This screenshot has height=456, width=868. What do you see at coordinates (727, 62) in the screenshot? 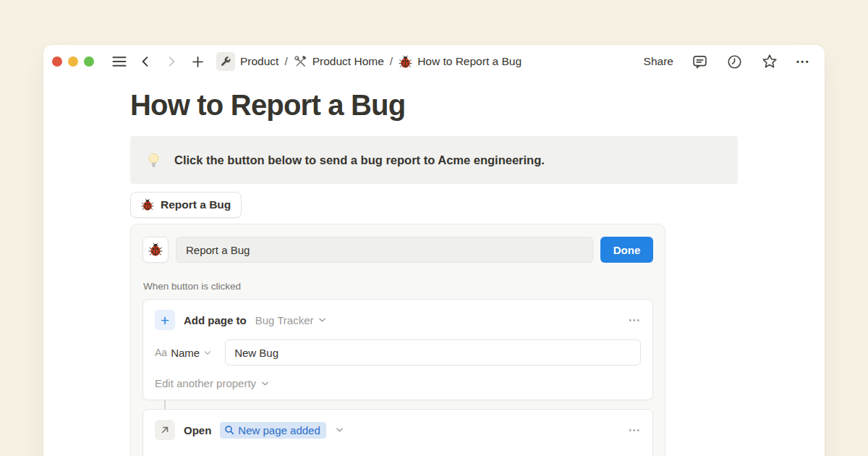
I see `topbar-actions: Share •••` at bounding box center [727, 62].